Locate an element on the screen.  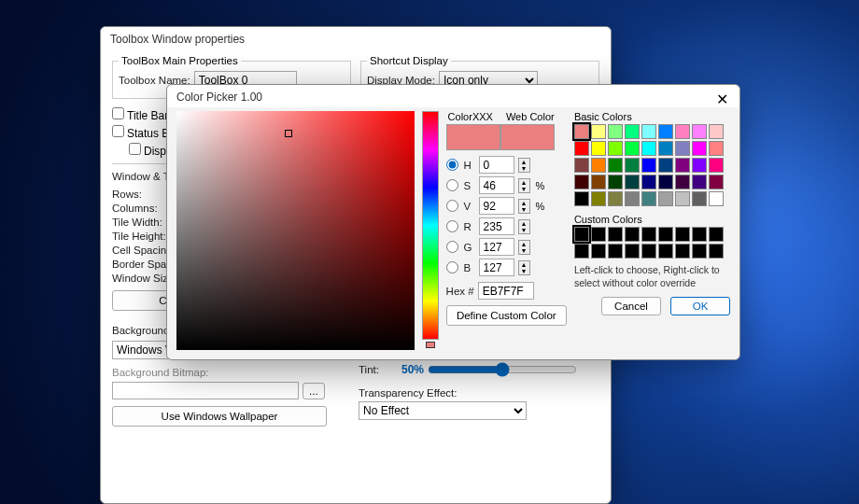
channel-b-radio is located at coordinates (452, 267).